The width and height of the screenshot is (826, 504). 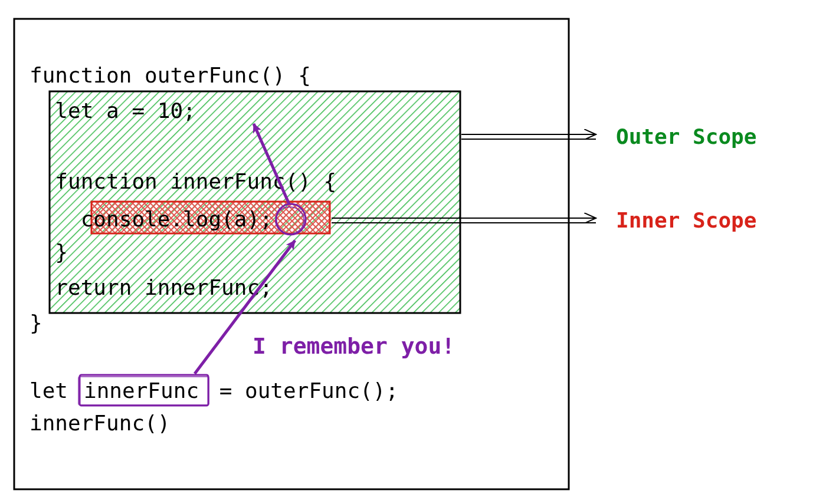 What do you see at coordinates (151, 219) in the screenshot?
I see `code-line-4: console.log(a);` at bounding box center [151, 219].